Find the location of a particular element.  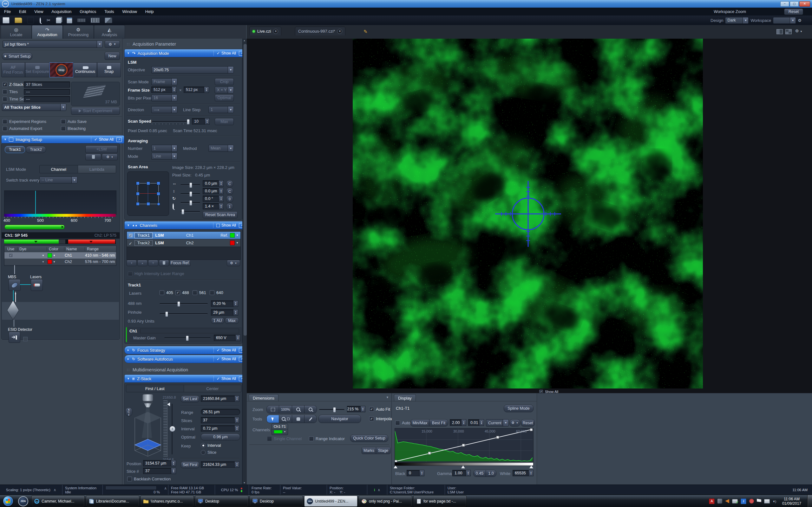

cut-icon: ✂ is located at coordinates (49, 20).